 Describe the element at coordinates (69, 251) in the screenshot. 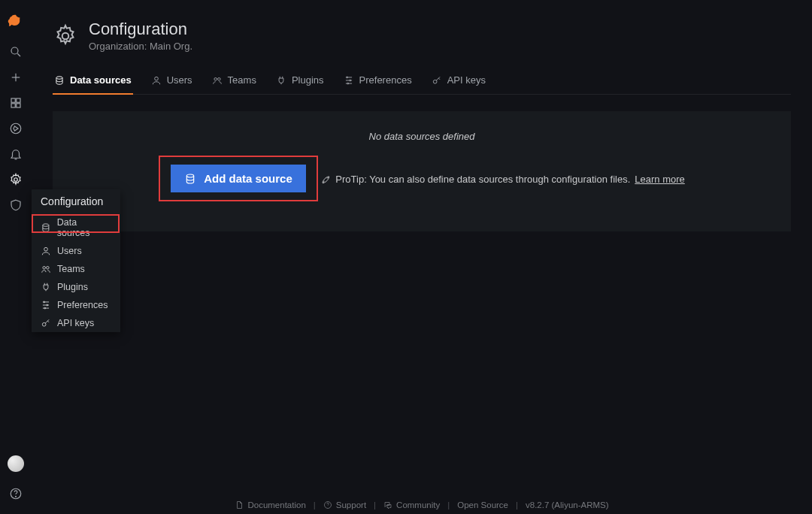

I see `flyout-item-label: Users` at that location.